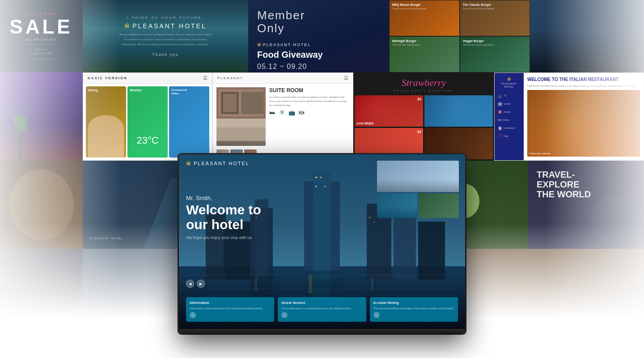 This screenshot has height=358, width=644. Describe the element at coordinates (165, 55) in the screenshot. I see `thank-you: Thank you` at that location.